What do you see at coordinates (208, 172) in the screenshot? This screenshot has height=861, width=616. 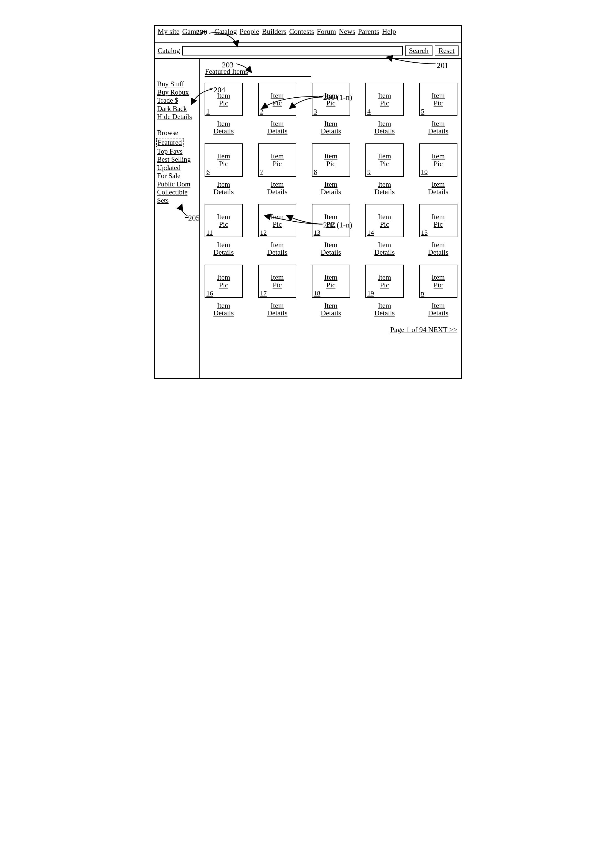 I see `item-number: 6` at bounding box center [208, 172].